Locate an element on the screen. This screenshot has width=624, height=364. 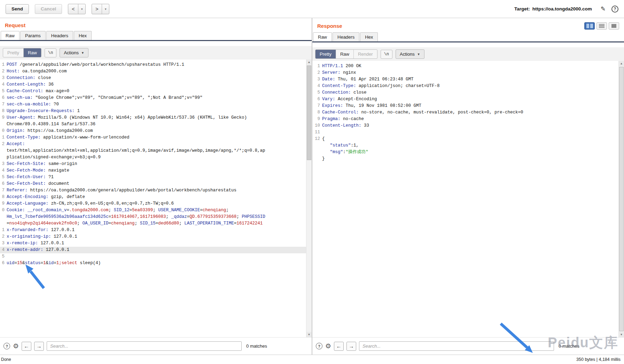
rows-icon is located at coordinates (602, 26).